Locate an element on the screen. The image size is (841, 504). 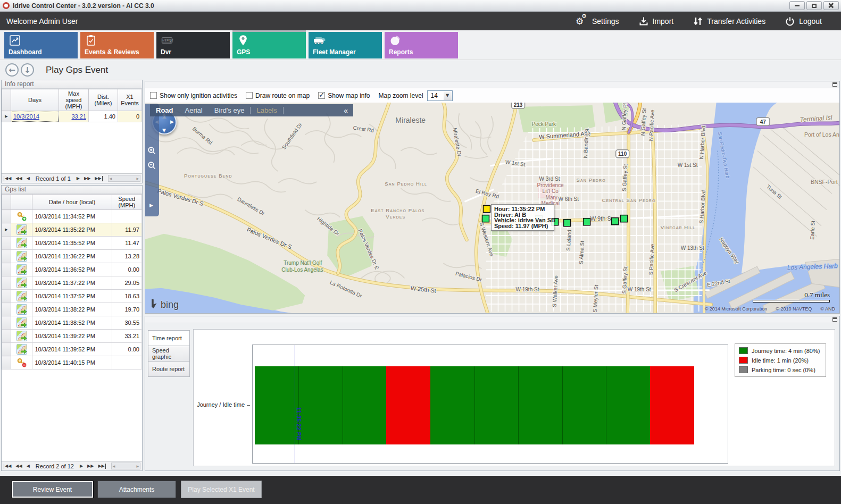
gps-list-row: 10/3/2014 11:36:52 PM0.00 is located at coordinates (72, 270).